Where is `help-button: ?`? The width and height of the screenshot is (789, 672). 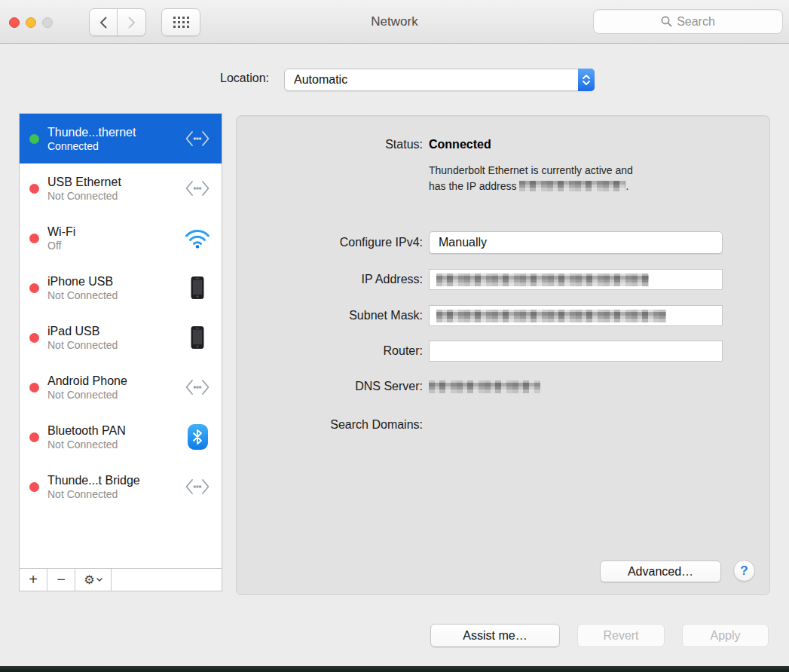 help-button: ? is located at coordinates (745, 571).